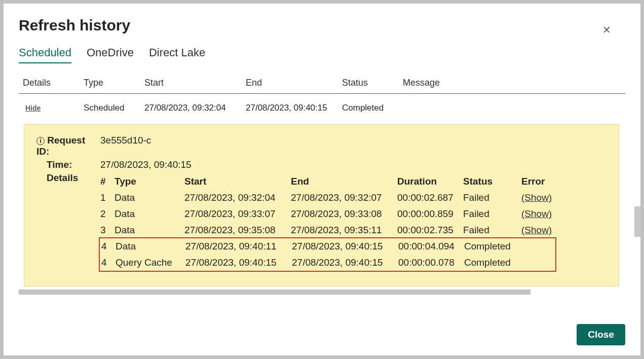 This screenshot has height=359, width=644. Describe the element at coordinates (430, 198) in the screenshot. I see `drow-duration: 00:00:02.687` at that location.